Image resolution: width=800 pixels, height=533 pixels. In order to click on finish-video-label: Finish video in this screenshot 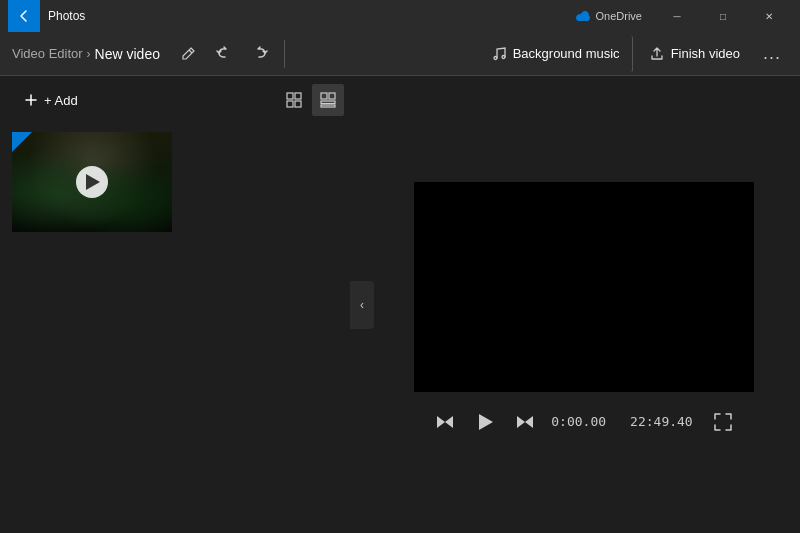, I will do `click(706, 54)`.